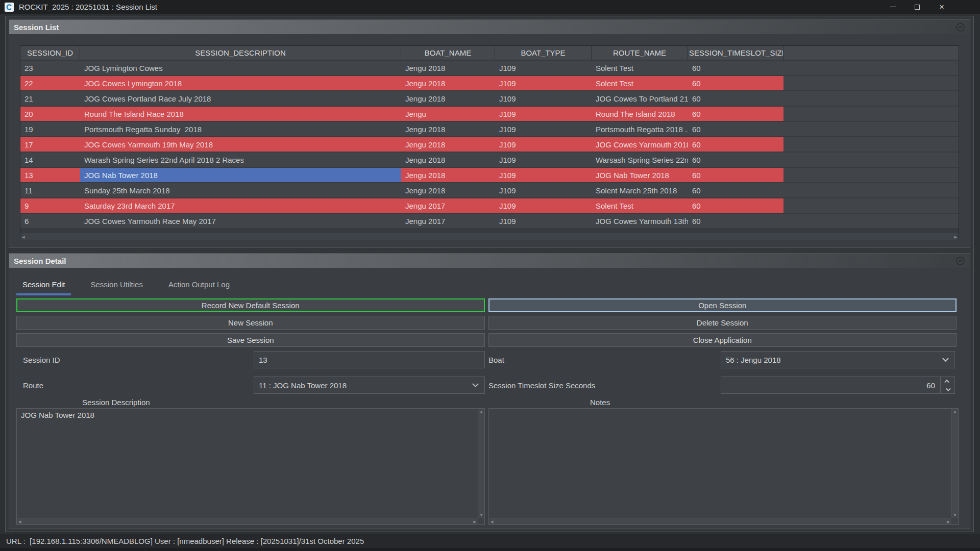 This screenshot has height=551, width=980. Describe the element at coordinates (247, 521) in the screenshot. I see `horizontal-scrollbar: ◀ ▶` at that location.